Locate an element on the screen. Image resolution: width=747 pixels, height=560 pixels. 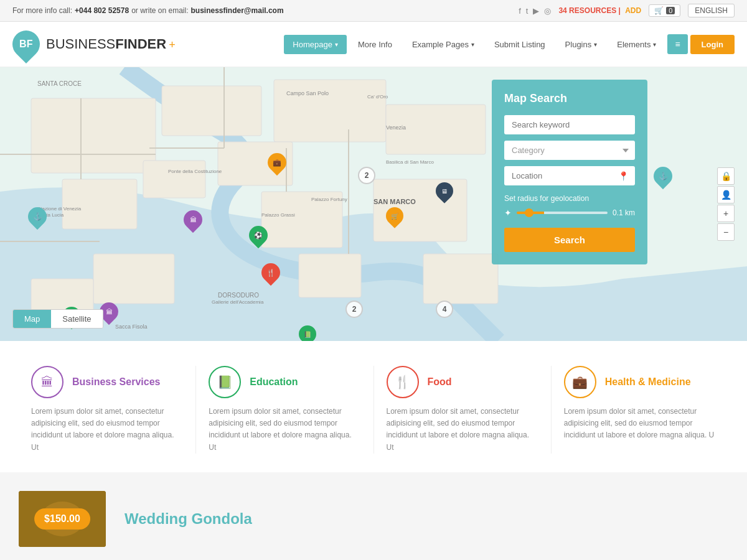
health-name: Health & Medicine is located at coordinates (648, 382).